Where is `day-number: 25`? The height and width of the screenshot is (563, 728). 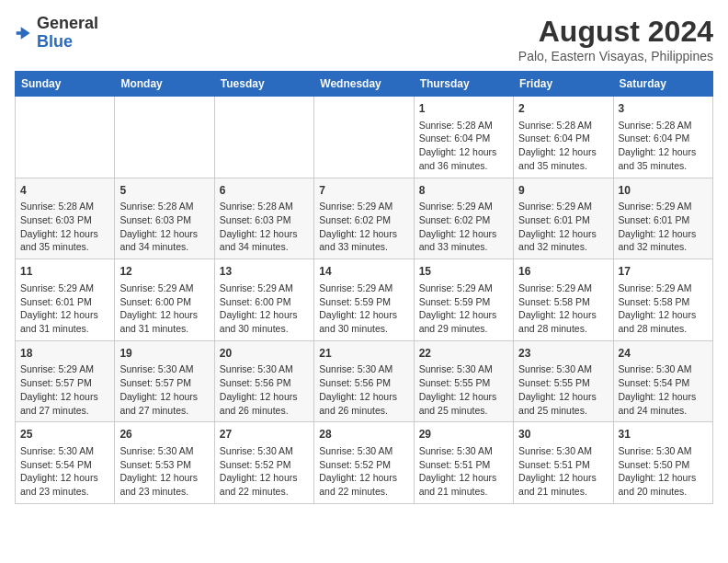
day-number: 25 is located at coordinates (64, 434).